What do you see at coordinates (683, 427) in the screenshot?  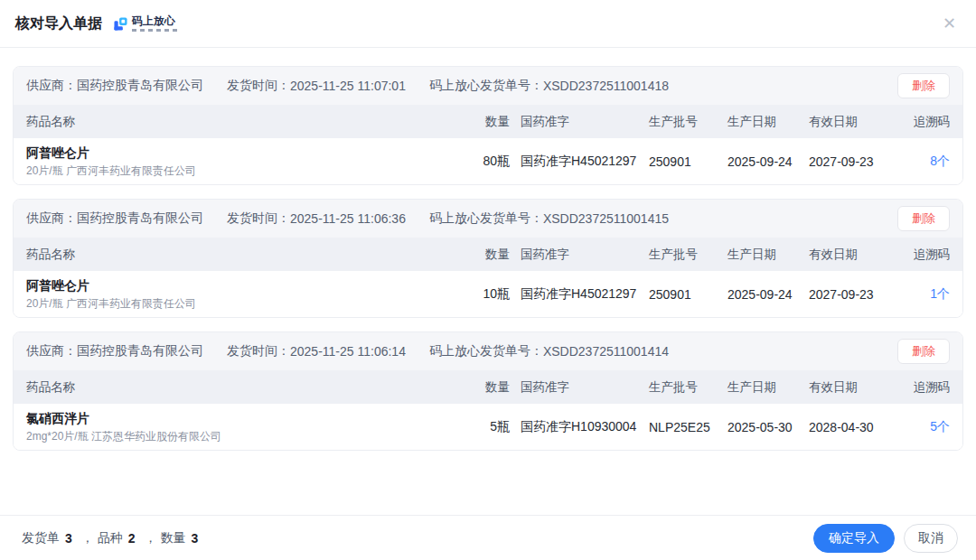 I see `batch-value: NLP25E25` at bounding box center [683, 427].